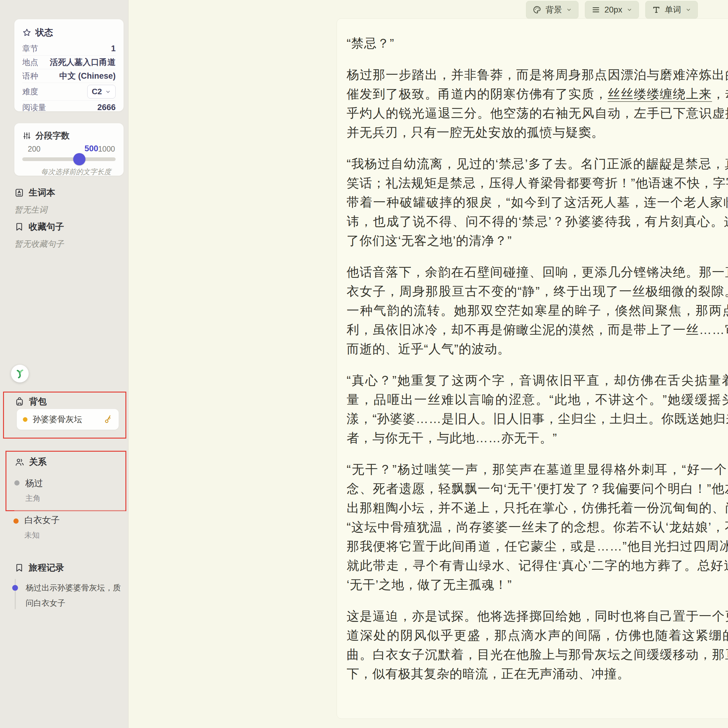 Image resolution: width=728 pixels, height=728 pixels. What do you see at coordinates (69, 568) in the screenshot?
I see `journey-header: 旅程记录` at bounding box center [69, 568].